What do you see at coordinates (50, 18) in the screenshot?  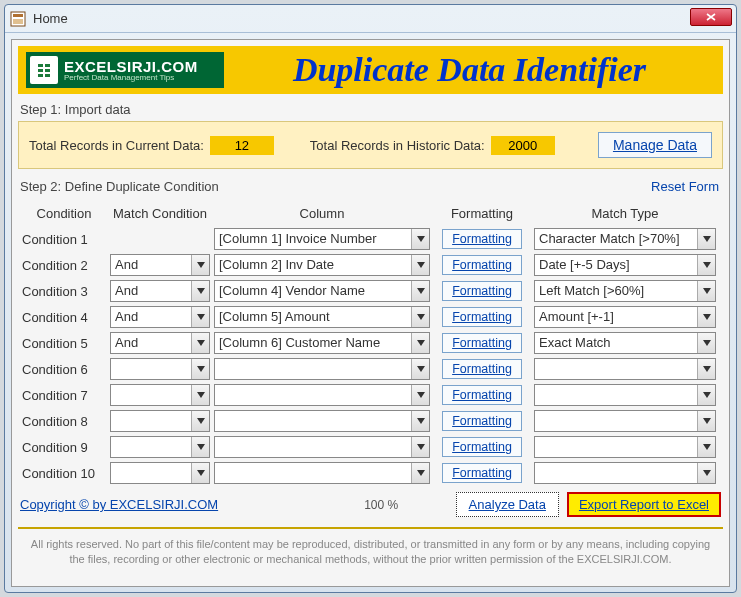 I see `window-title: Home` at bounding box center [50, 18].